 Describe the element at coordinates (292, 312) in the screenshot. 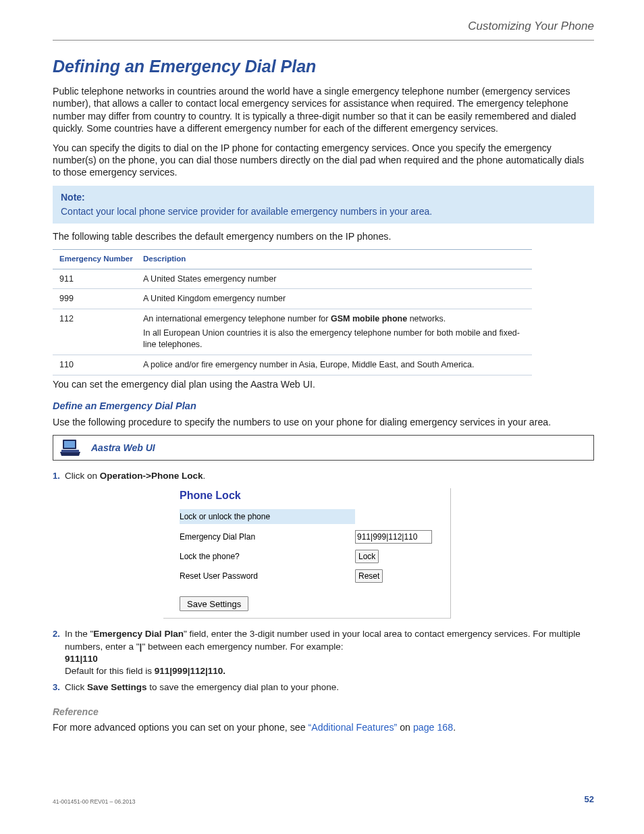

I see `emergency-numbers-table: Emergency Number Description 911 A Unite…` at that location.